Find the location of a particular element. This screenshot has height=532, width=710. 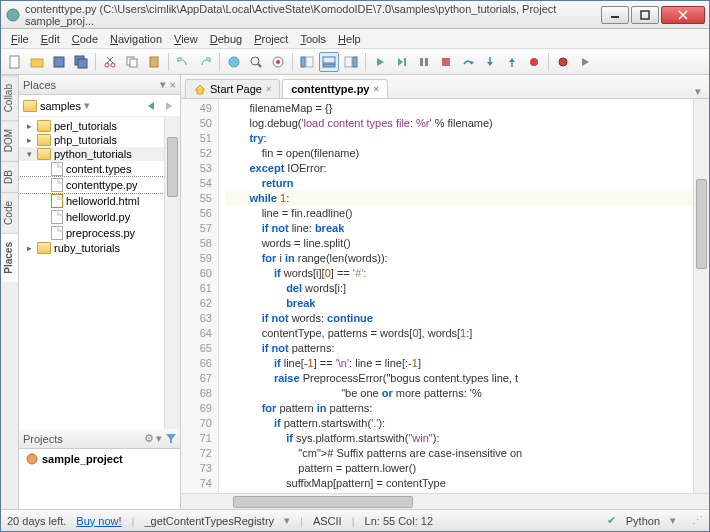

tree-label: python_tutorials is located at coordinates (93, 154).